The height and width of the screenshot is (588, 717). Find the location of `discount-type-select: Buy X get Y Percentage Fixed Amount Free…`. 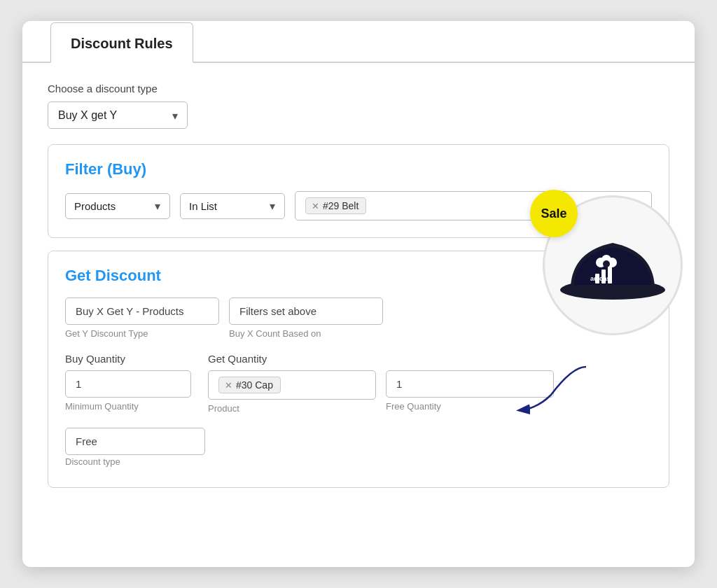

discount-type-select: Buy X get Y Percentage Fixed Amount Free… is located at coordinates (118, 115).